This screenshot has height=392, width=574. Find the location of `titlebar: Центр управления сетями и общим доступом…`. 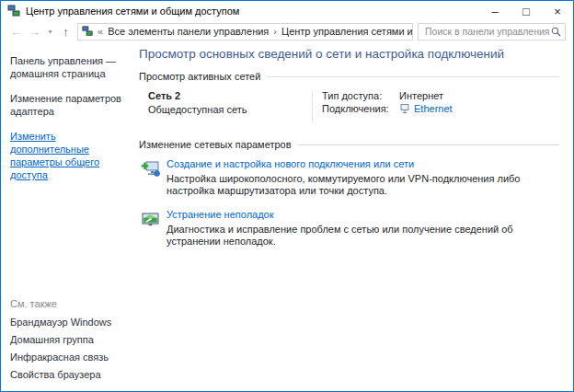

titlebar: Центр управления сетями и общим доступом… is located at coordinates (287, 11).